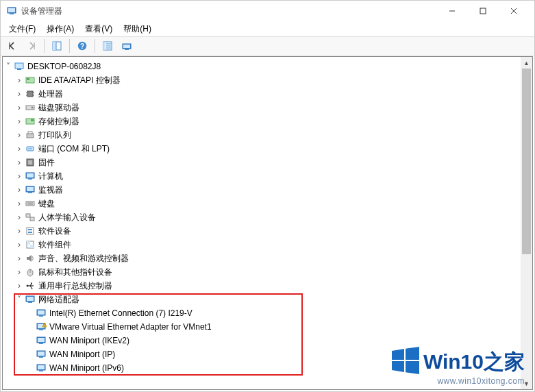 The image size is (535, 392). Describe the element at coordinates (267, 217) in the screenshot. I see `tree-item-hid: ·›人体学输入设备` at that location.